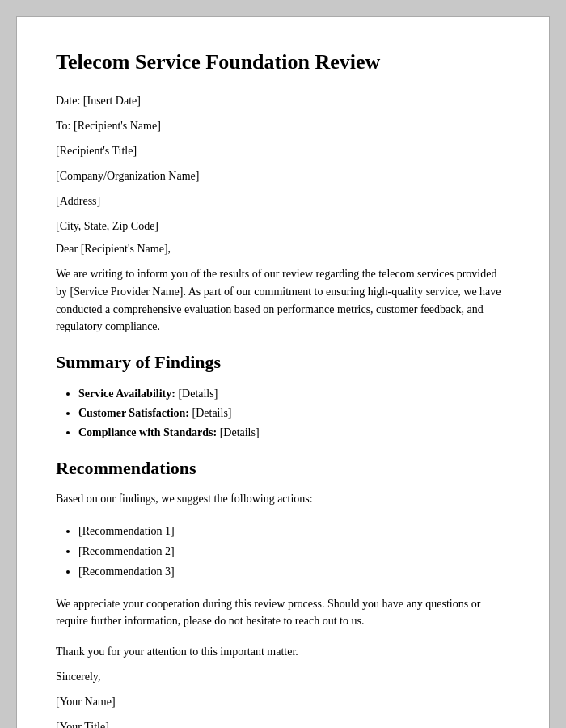  What do you see at coordinates (283, 100) in the screenshot?
I see `date-line: Date: [Insert Date]` at bounding box center [283, 100].